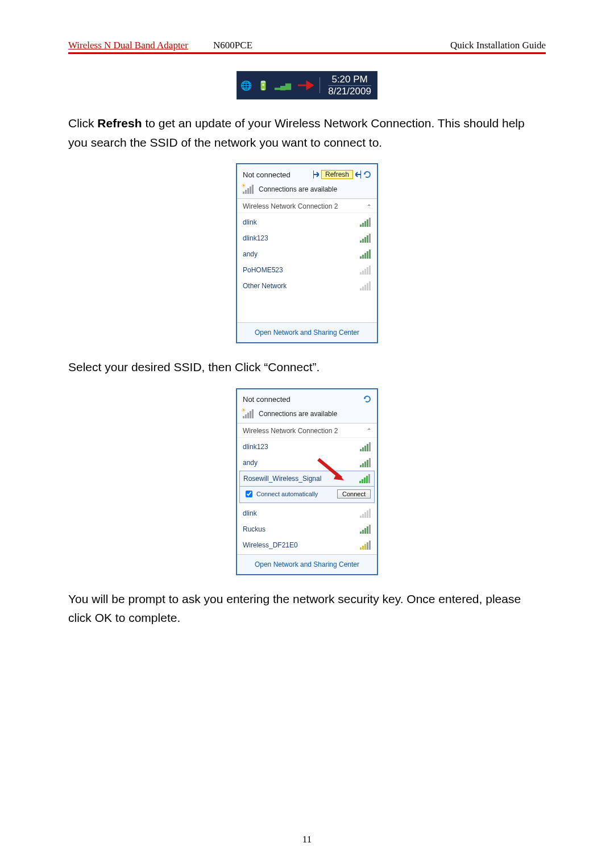 Image resolution: width=614 pixels, height=868 pixels. I want to click on header-left: Wireless N Dual Band Adapter N600PCE, so click(160, 45).